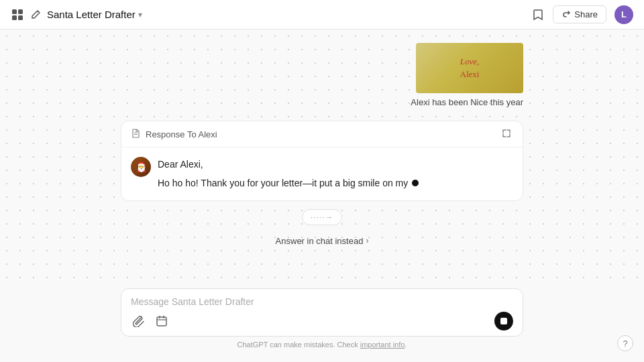 The image size is (644, 362). Describe the element at coordinates (322, 241) in the screenshot. I see `answer-in-chat-container: Answer in chat instead ›` at that location.